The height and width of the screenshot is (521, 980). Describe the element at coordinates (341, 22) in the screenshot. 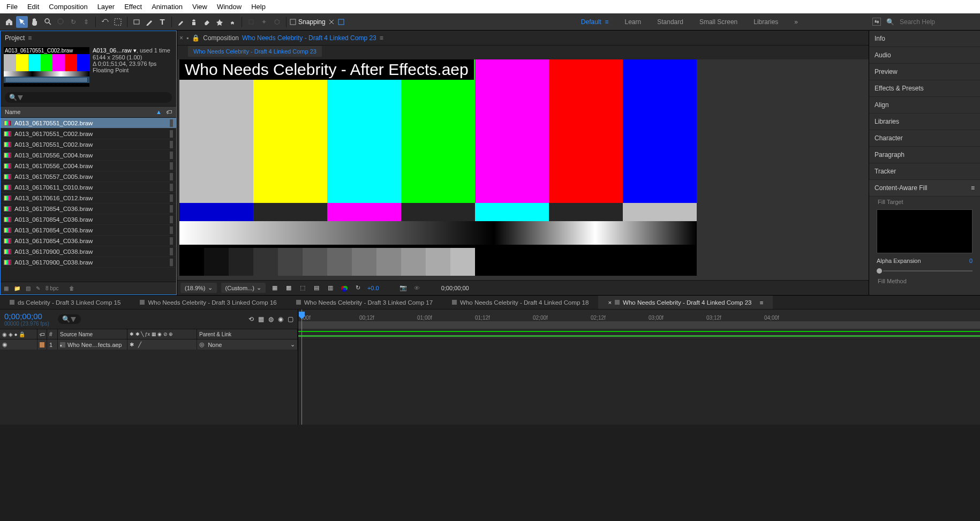

I see `snap-grid-icon` at that location.